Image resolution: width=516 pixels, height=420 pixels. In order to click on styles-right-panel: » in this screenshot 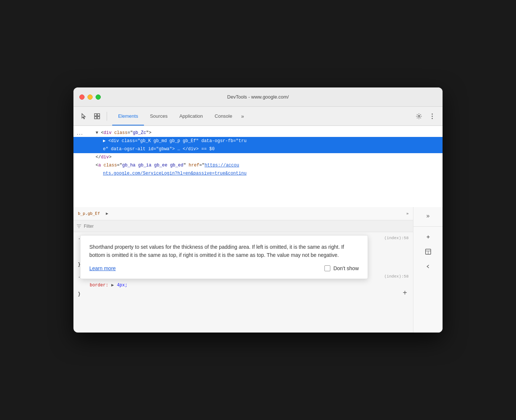, I will do `click(428, 270)`.